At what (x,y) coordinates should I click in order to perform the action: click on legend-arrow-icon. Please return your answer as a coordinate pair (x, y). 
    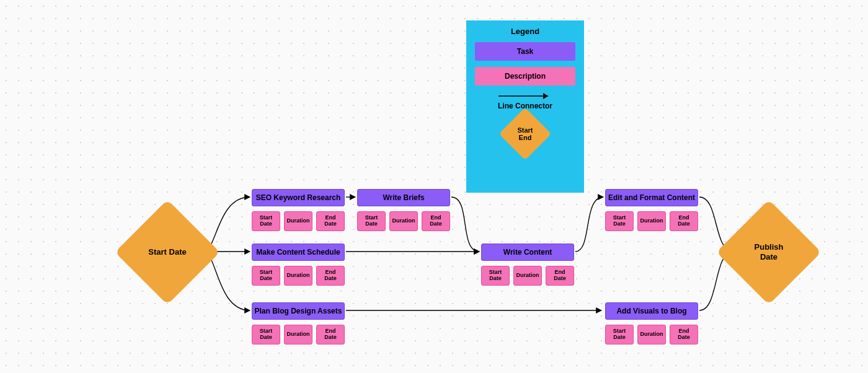
    Looking at the image, I should click on (525, 96).